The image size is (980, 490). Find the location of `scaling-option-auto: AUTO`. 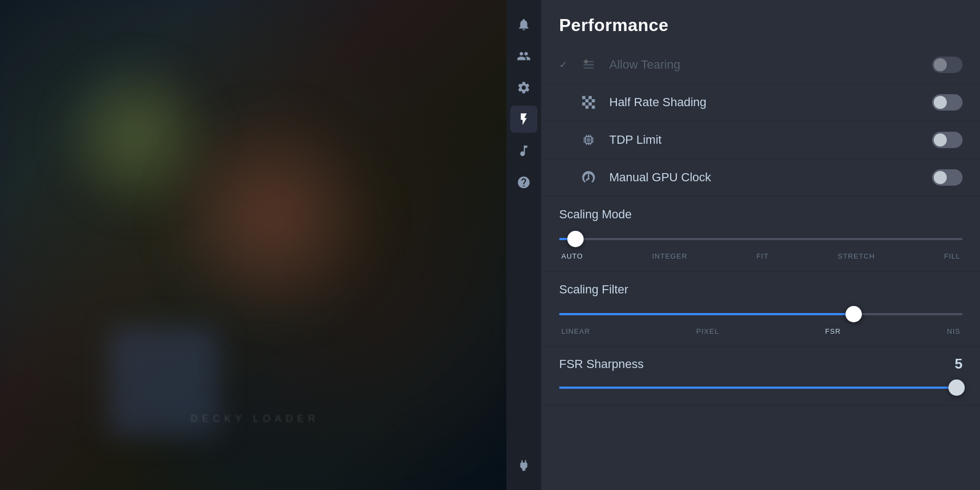

scaling-option-auto: AUTO is located at coordinates (572, 256).